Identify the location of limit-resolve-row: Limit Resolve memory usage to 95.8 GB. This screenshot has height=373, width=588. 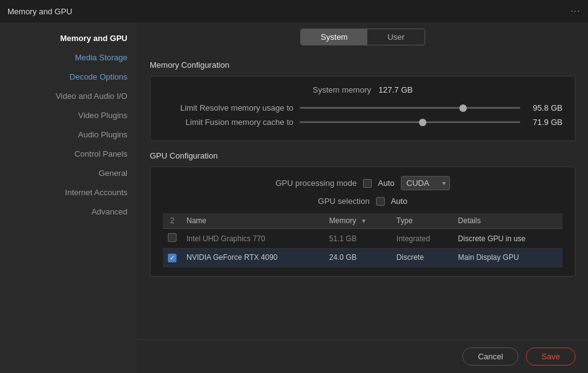
(363, 108).